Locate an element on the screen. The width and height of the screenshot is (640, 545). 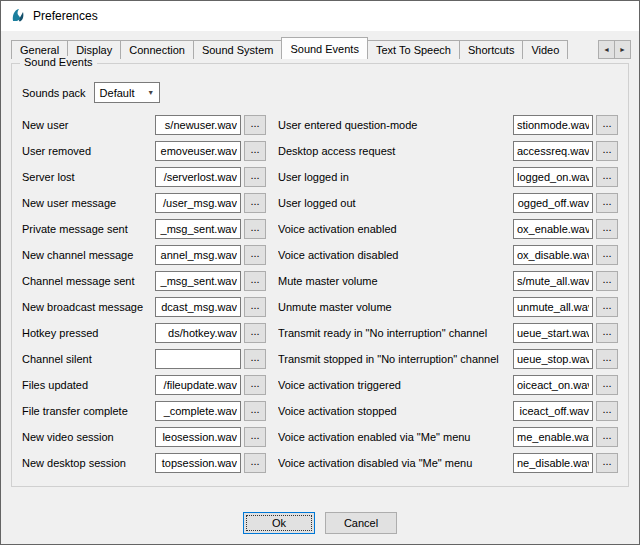
sound-event-label: Voice activation enabled via "Me" menu is located at coordinates (396, 437).